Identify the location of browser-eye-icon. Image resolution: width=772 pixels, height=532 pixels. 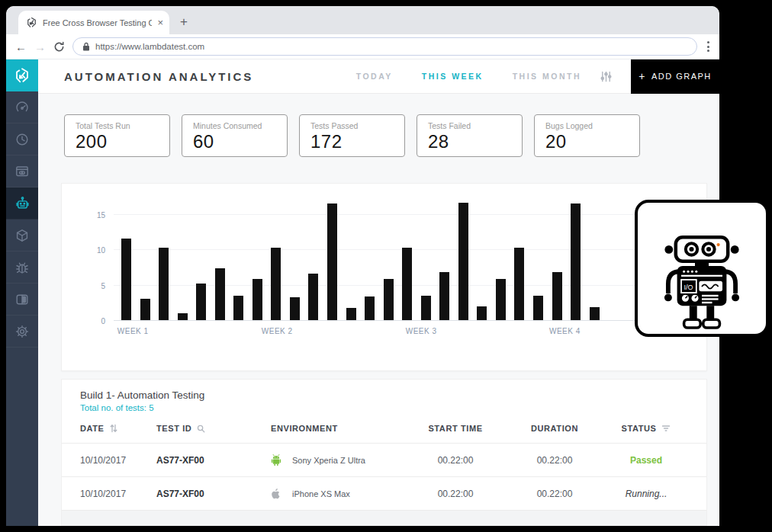
(22, 171).